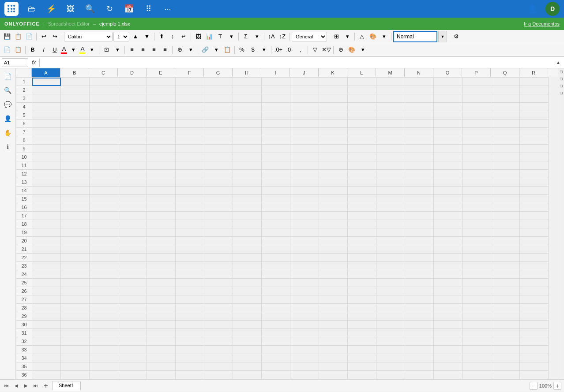 This screenshot has width=564, height=392. Describe the element at coordinates (448, 300) in the screenshot. I see `cell-O27` at that location.